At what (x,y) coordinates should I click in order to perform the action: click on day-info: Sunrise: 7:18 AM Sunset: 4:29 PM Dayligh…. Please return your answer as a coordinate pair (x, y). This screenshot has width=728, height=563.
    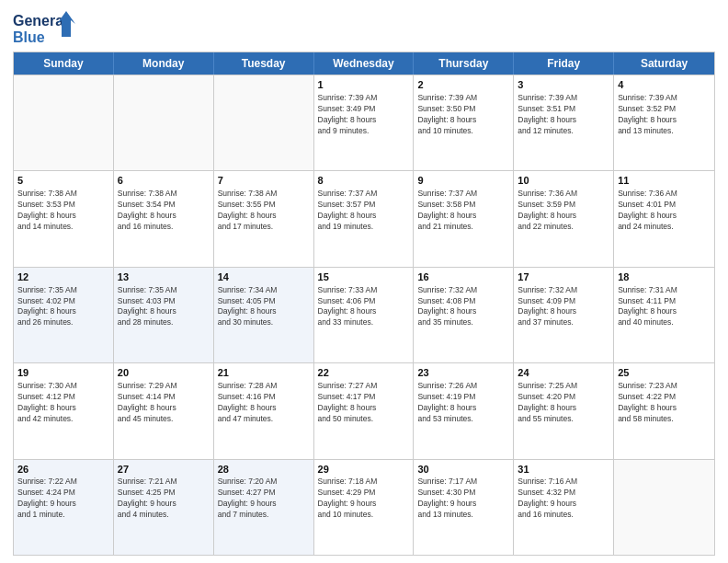
    Looking at the image, I should click on (364, 499).